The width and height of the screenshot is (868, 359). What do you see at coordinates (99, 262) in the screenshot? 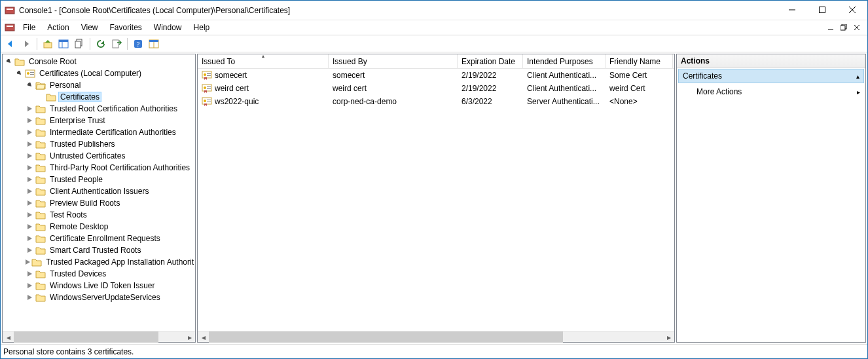
I see `tree-node: Trusted Packaged App Installation Author…` at bounding box center [99, 262].